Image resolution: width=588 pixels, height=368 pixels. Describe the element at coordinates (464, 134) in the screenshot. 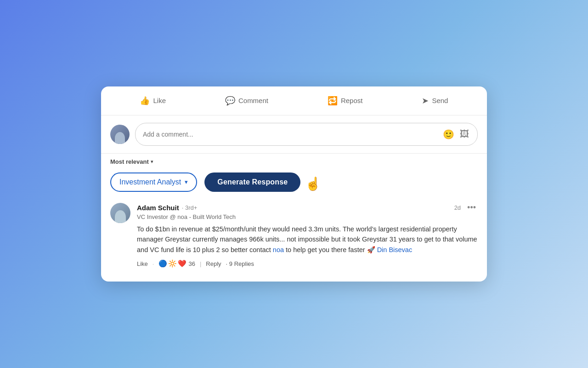

I see `media-button: 🖼` at that location.